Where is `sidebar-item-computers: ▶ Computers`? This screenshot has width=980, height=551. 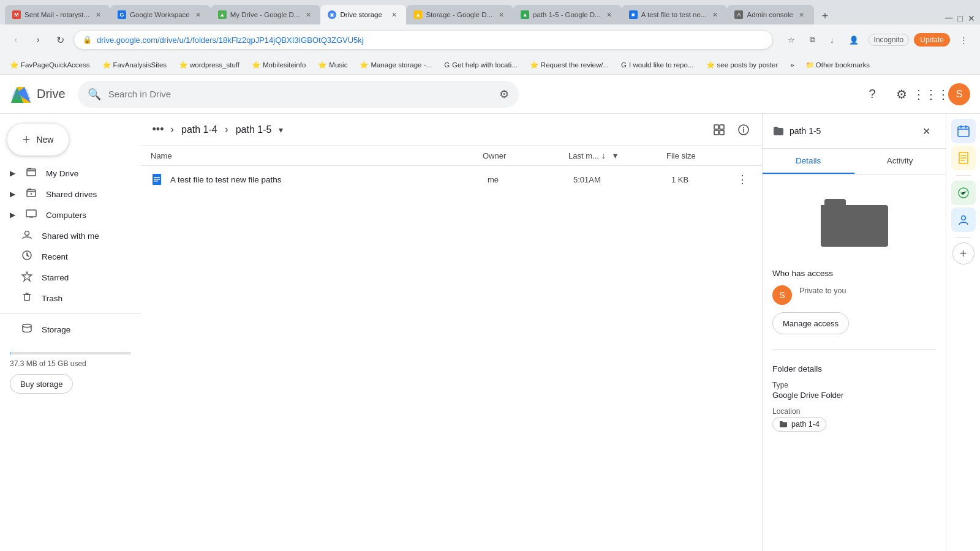
sidebar-item-computers: ▶ Computers is located at coordinates (67, 215).